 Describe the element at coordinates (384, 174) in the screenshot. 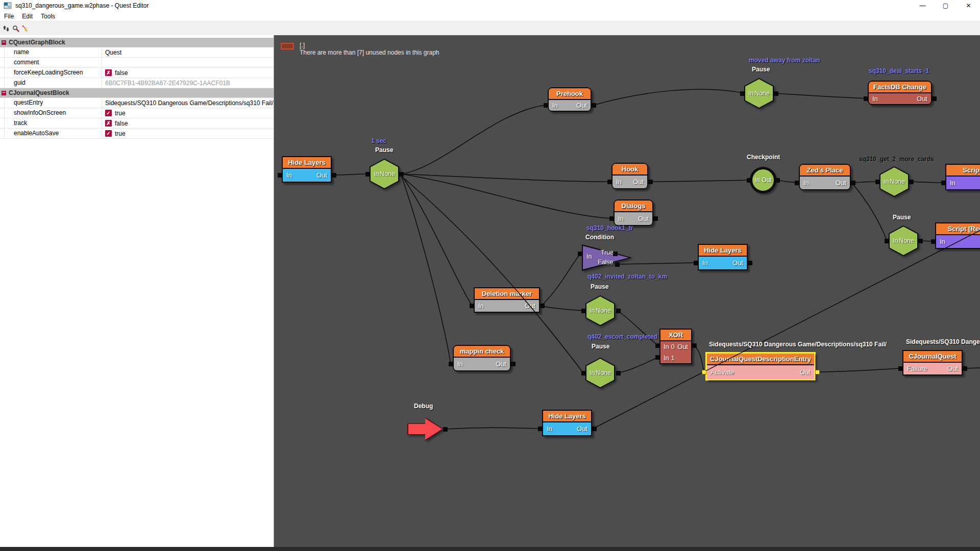

I see `pause-1-sec-node: InNone` at that location.